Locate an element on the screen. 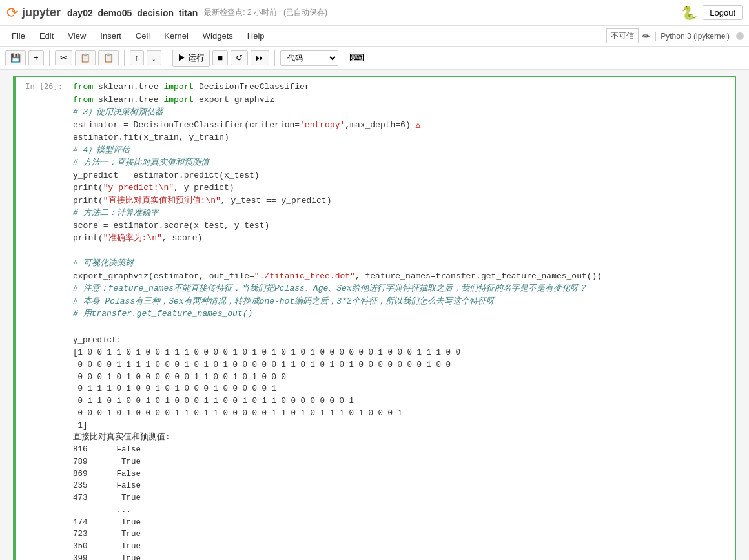 This screenshot has height=560, width=749. notebook-title: day02_demo05_decision_titan is located at coordinates (132, 13).